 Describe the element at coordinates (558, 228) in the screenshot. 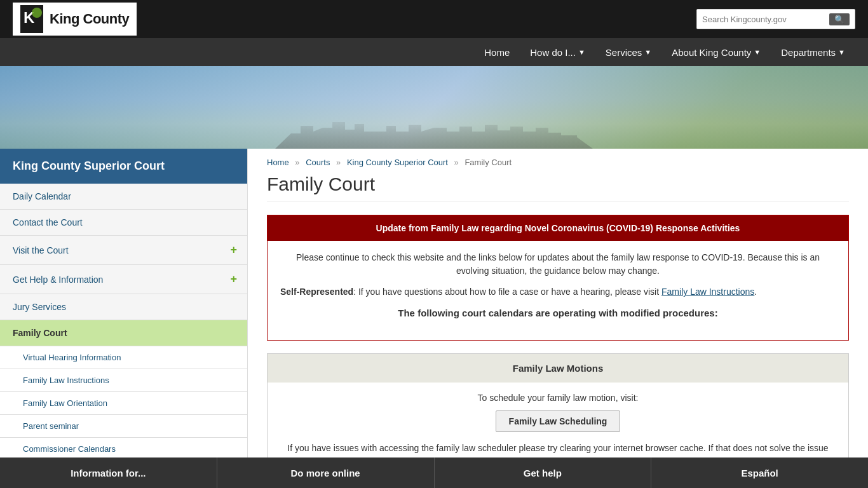

I see `alert-header: Update from Family Law regarding Novel C…` at that location.